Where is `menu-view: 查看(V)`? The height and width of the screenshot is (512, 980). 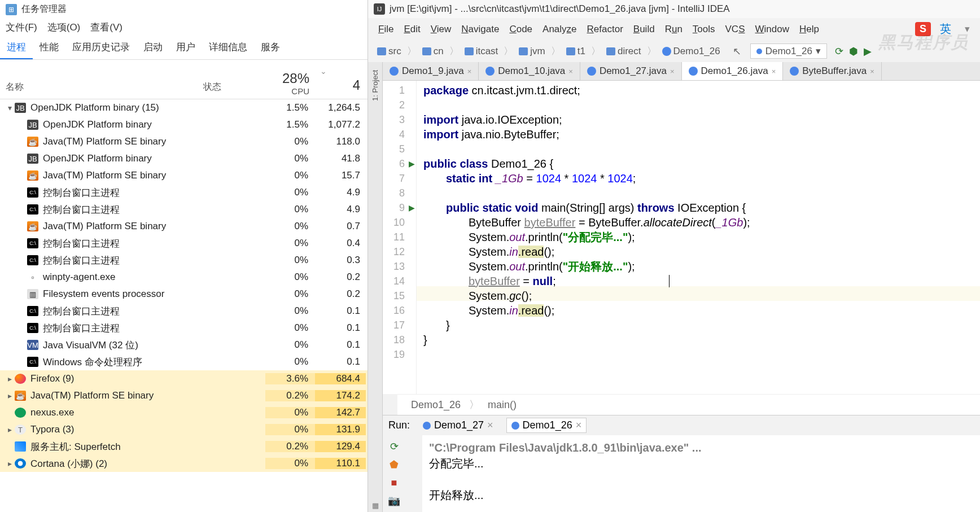 menu-view: 查看(V) is located at coordinates (106, 27).